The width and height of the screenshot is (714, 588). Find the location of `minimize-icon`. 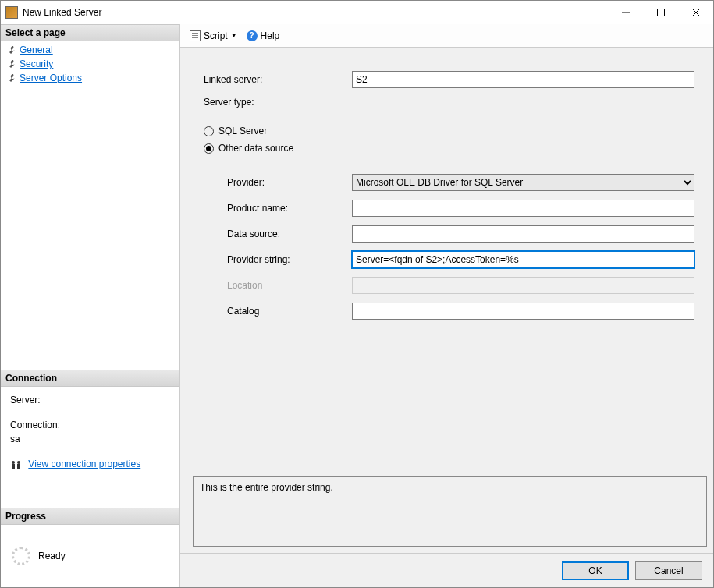

minimize-icon is located at coordinates (626, 12).